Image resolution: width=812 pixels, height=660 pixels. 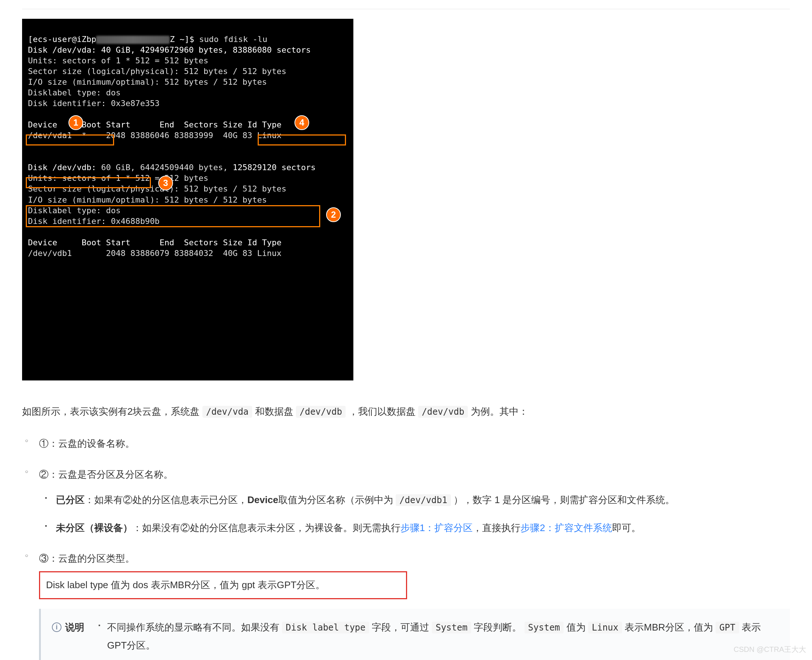 I want to click on item-1: ①：云盘的设备名称。, so click(x=415, y=444).